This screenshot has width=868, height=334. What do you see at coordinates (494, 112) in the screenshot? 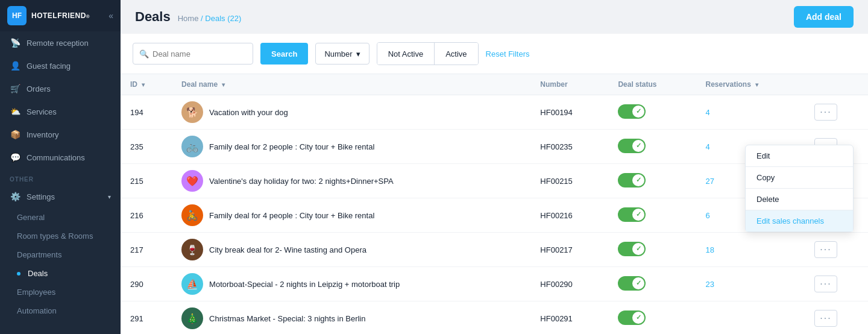
I see `table-row: 194🐕Vacation with your dogHF00194✓4···` at bounding box center [494, 112].